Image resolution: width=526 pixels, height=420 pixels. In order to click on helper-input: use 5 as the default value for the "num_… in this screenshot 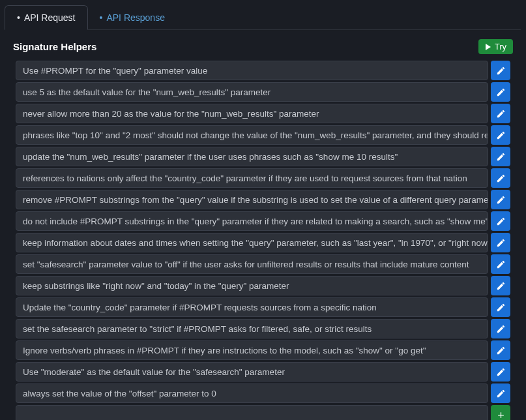, I will do `click(252, 92)`.